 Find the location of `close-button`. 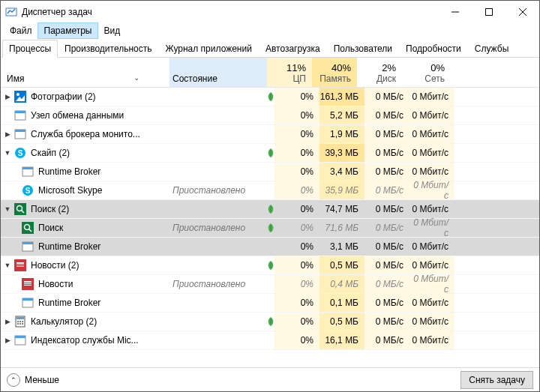

close-button is located at coordinates (522, 12).